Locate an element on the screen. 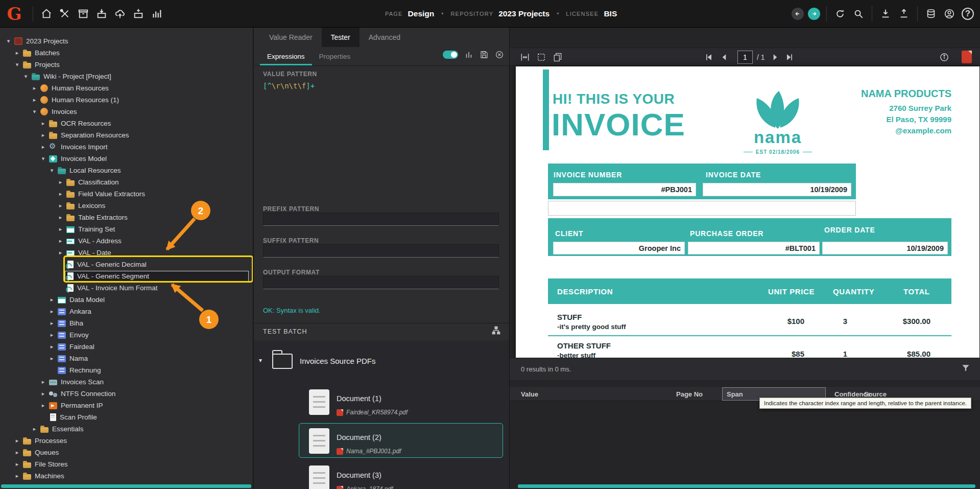 This screenshot has height=489, width=980. batch-folder-label: Invoices Source PDFs is located at coordinates (338, 361).